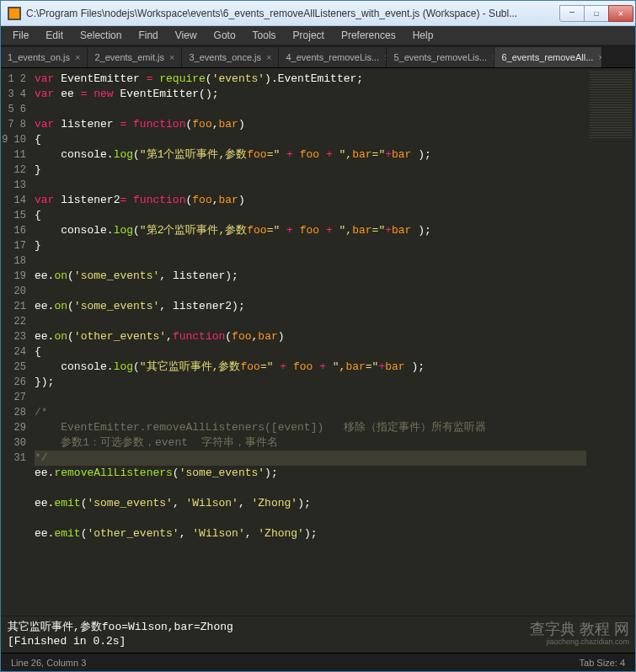 This screenshot has width=636, height=672. I want to click on menu-project: Project, so click(308, 35).